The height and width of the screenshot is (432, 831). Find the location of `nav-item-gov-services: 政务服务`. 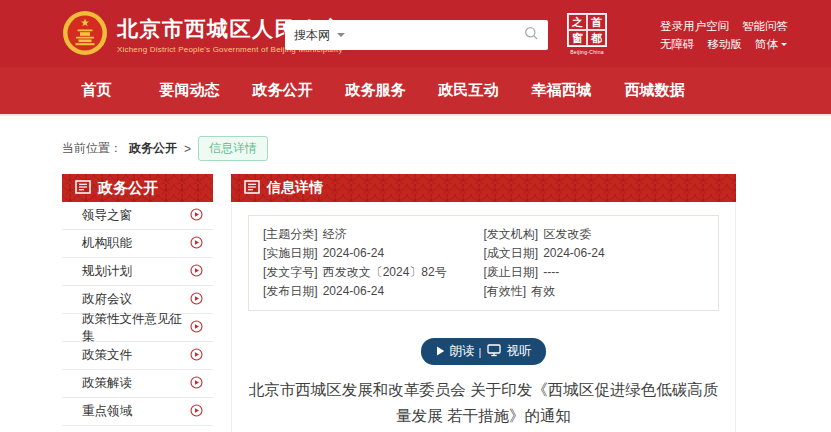

nav-item-gov-services: 政务服务 is located at coordinates (376, 90).